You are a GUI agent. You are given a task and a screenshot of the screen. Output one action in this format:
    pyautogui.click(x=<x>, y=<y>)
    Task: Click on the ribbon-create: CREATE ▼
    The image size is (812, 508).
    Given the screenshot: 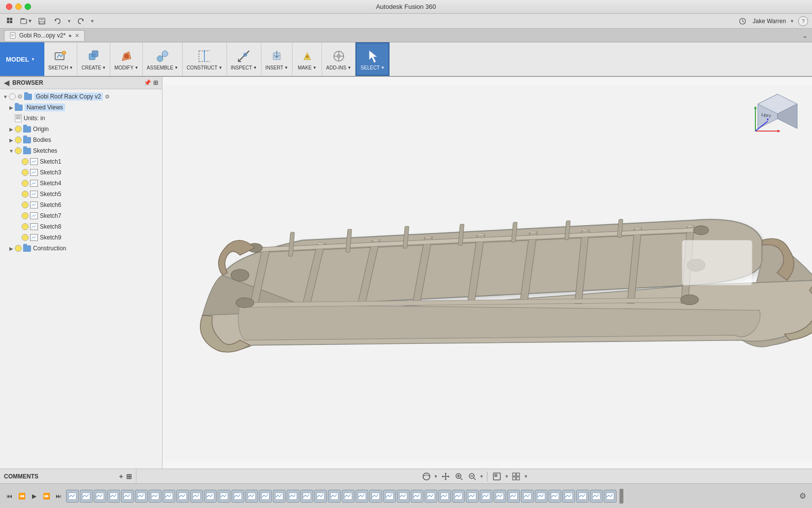 What is the action you would take?
    pyautogui.click(x=94, y=59)
    